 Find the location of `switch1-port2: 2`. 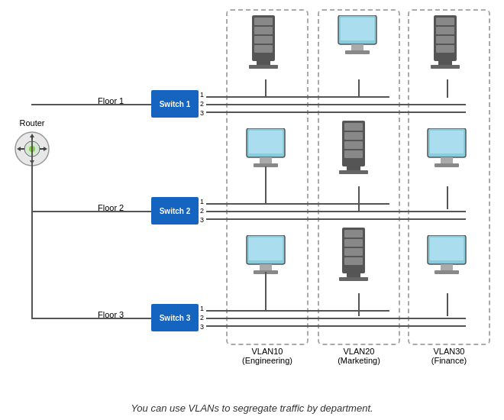

switch1-port2: 2 is located at coordinates (202, 104).